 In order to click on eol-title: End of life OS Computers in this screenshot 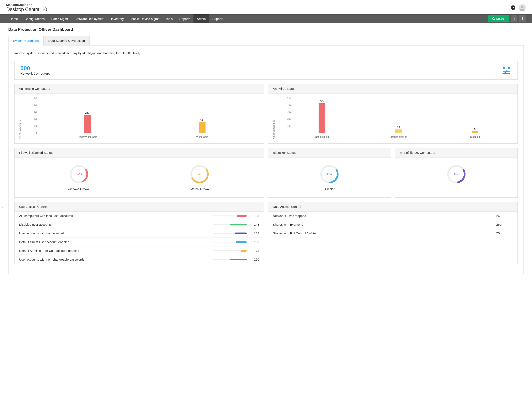, I will do `click(456, 153)`.